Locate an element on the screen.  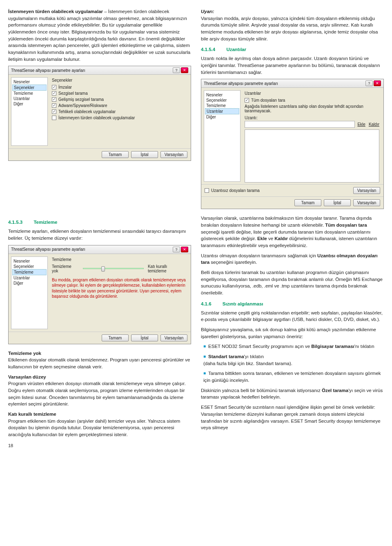
no-cleaning-paragraph: Temizleme yokEtkilenen dosyalar otomatik… is located at coordinates (100, 360).